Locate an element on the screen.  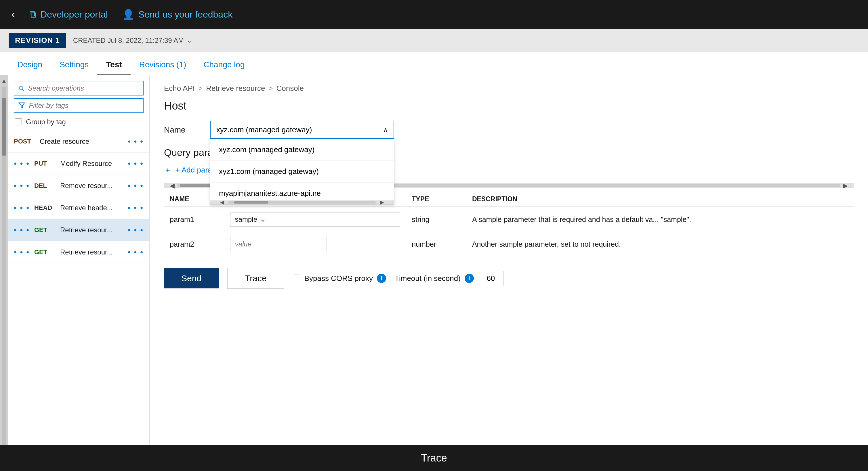
param1-select-chevron: ⌄ is located at coordinates (263, 220).